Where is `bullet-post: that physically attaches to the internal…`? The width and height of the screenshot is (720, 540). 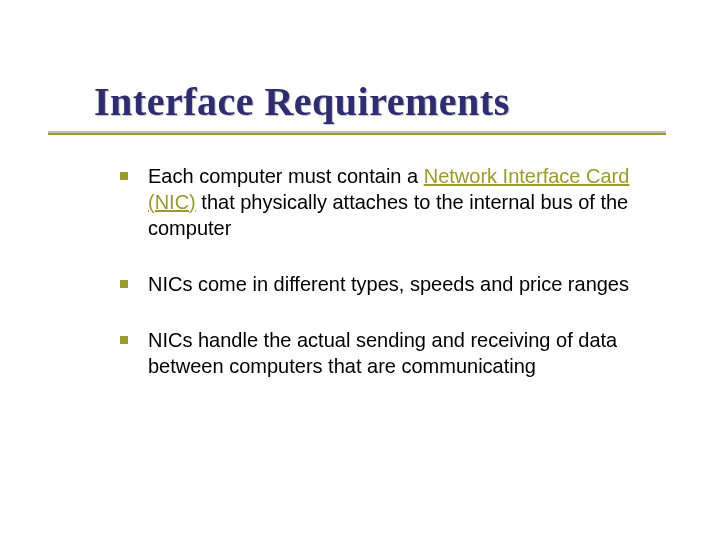
bullet-post: that physically attaches to the internal… is located at coordinates (388, 215).